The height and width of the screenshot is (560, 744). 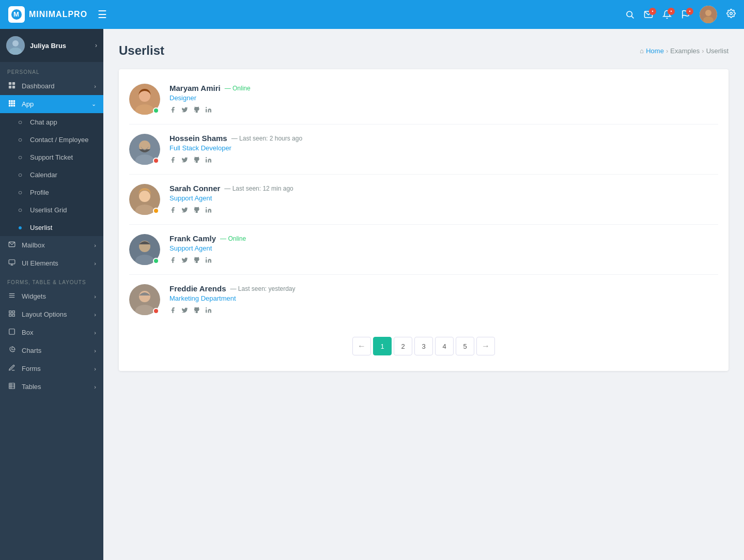 What do you see at coordinates (424, 346) in the screenshot?
I see `pagination-page-3: 3` at bounding box center [424, 346].